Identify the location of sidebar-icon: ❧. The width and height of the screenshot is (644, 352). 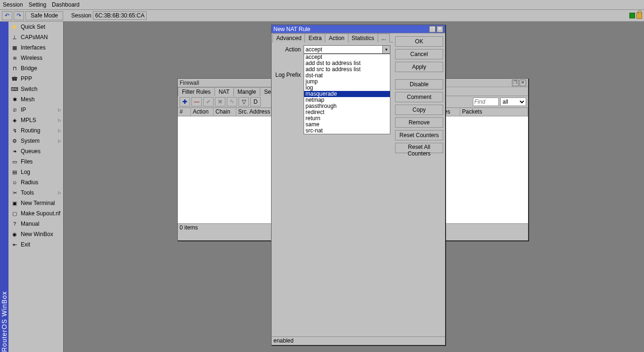
(15, 151).